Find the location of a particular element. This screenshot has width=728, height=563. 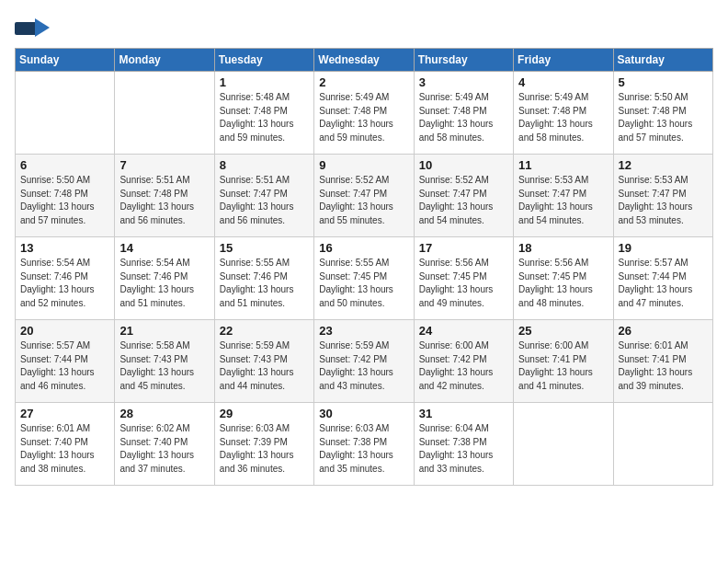

calendar-cell: 31Sunrise: 6:04 AM Sunset: 7:38 PM Dayli… is located at coordinates (463, 444).